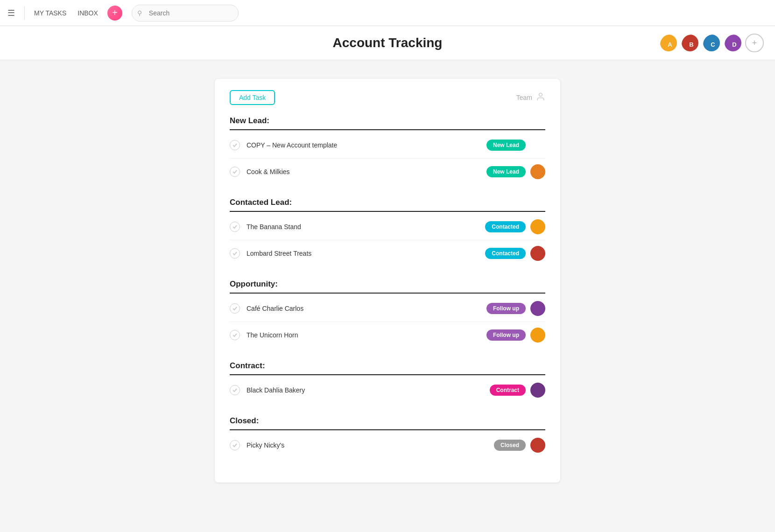 This screenshot has height=532, width=775. What do you see at coordinates (366, 145) in the screenshot?
I see `task-name-1: COPY – New Account template` at bounding box center [366, 145].